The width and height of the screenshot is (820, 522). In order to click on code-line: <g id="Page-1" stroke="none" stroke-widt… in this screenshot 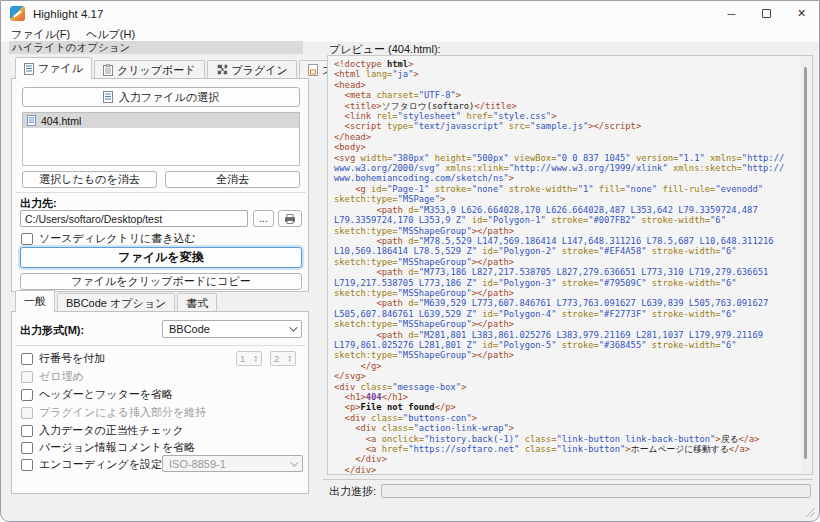, I will do `click(566, 189)`.